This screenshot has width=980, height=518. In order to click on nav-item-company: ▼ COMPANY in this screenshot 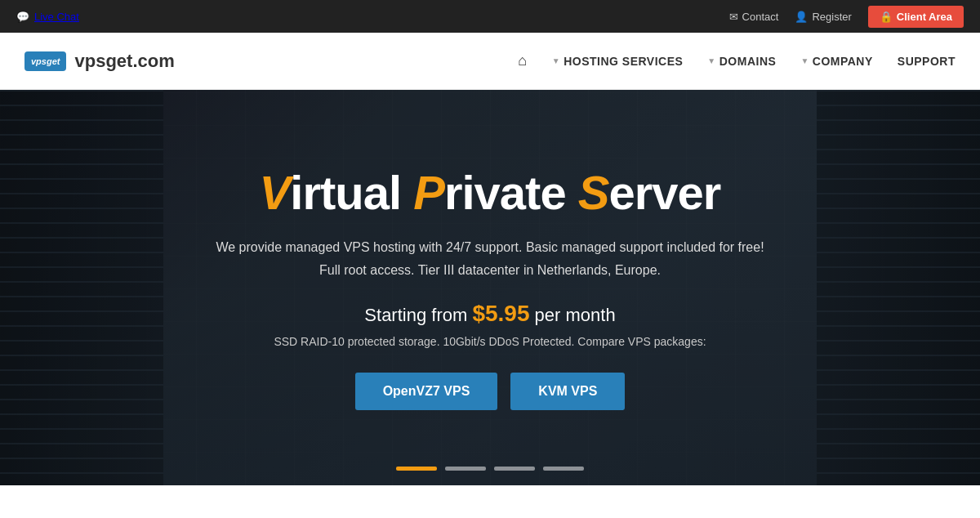, I will do `click(836, 61)`.